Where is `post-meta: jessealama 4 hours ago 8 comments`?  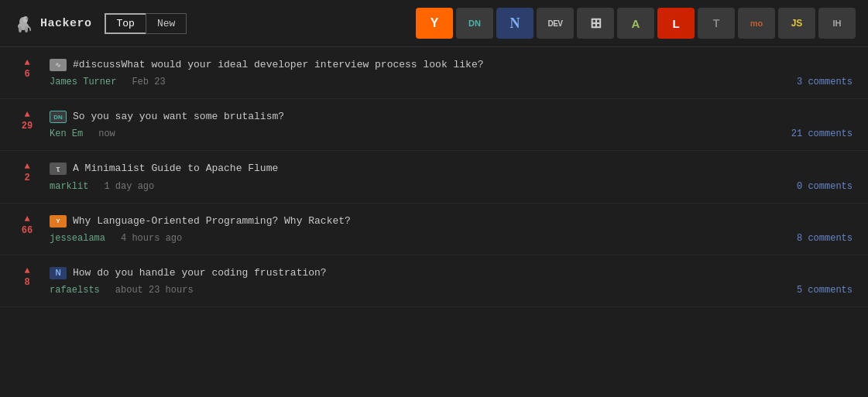
post-meta: jessealama 4 hours ago 8 comments is located at coordinates (451, 238).